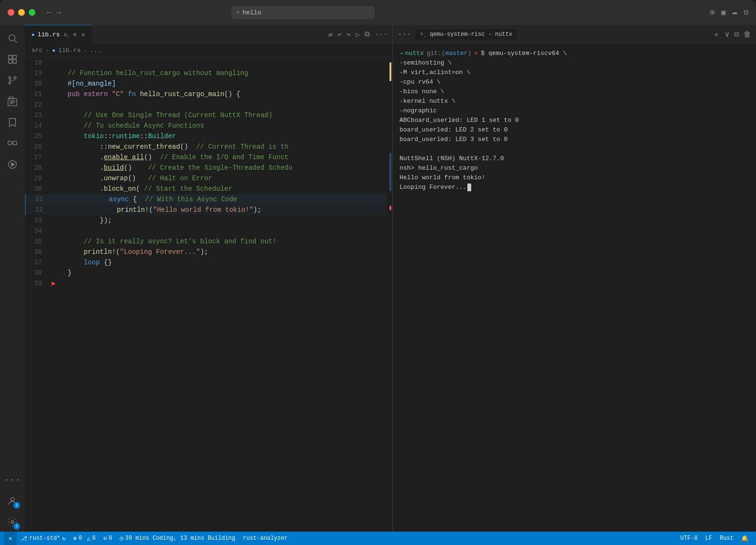  What do you see at coordinates (178, 538) in the screenshot?
I see `status-time: ◷ 39 mins Coding, 13 mins Building` at bounding box center [178, 538].